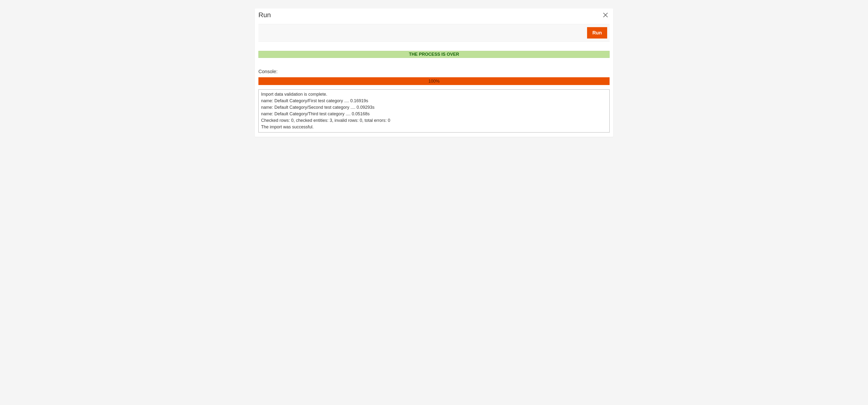 The width and height of the screenshot is (868, 405). What do you see at coordinates (434, 111) in the screenshot?
I see `console-output: Import data validation is complete. name…` at bounding box center [434, 111].